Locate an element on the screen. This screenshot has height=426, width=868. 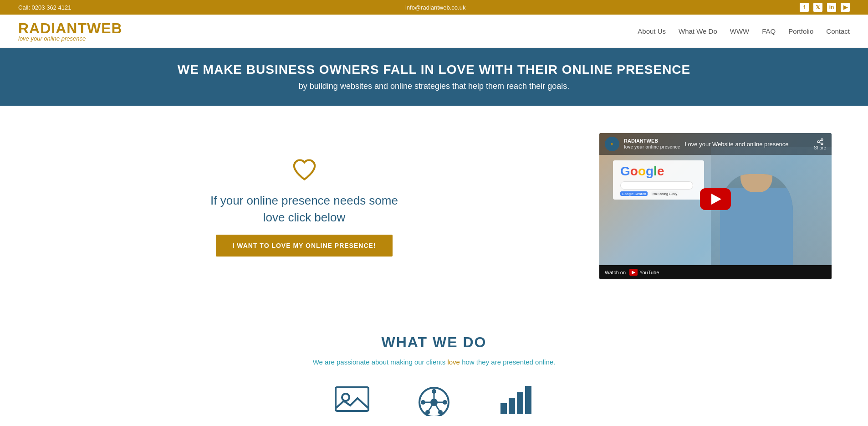
header: RADIANTWEB love your online presence Abo… is located at coordinates (434, 31).